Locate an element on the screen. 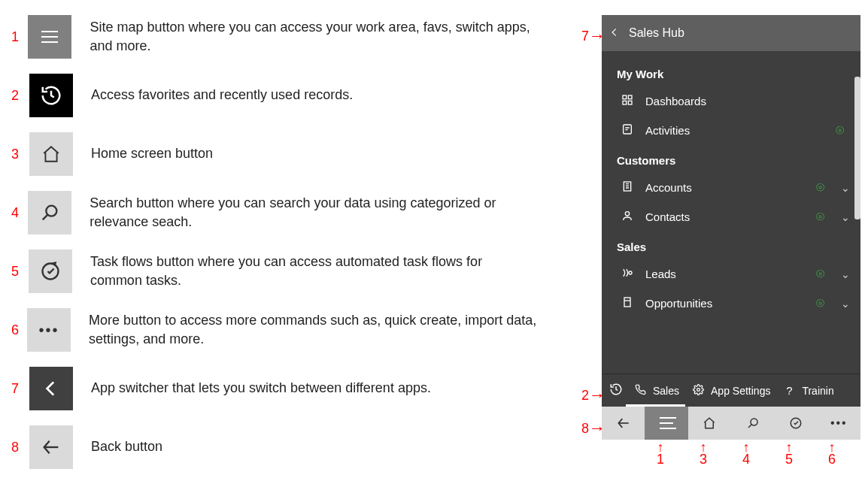 The image size is (868, 484). nav-item-activities: Activities ⦾ is located at coordinates (731, 131).